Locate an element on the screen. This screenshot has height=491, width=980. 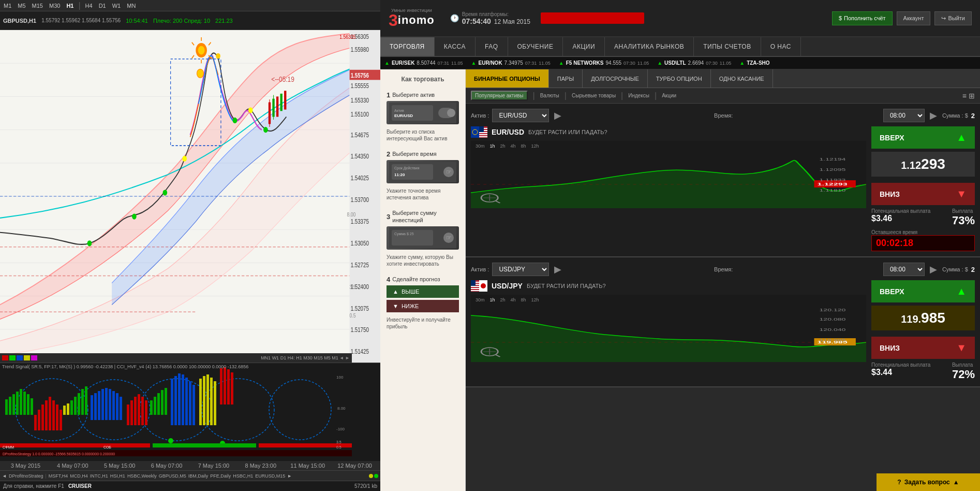
nav-blue-block is located at coordinates (20, 358).